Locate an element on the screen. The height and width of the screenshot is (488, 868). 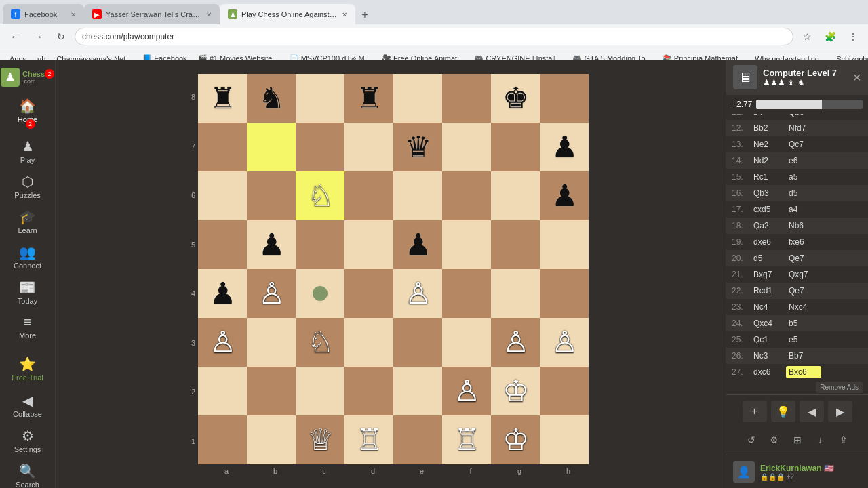
square-d7 is located at coordinates (369, 147).